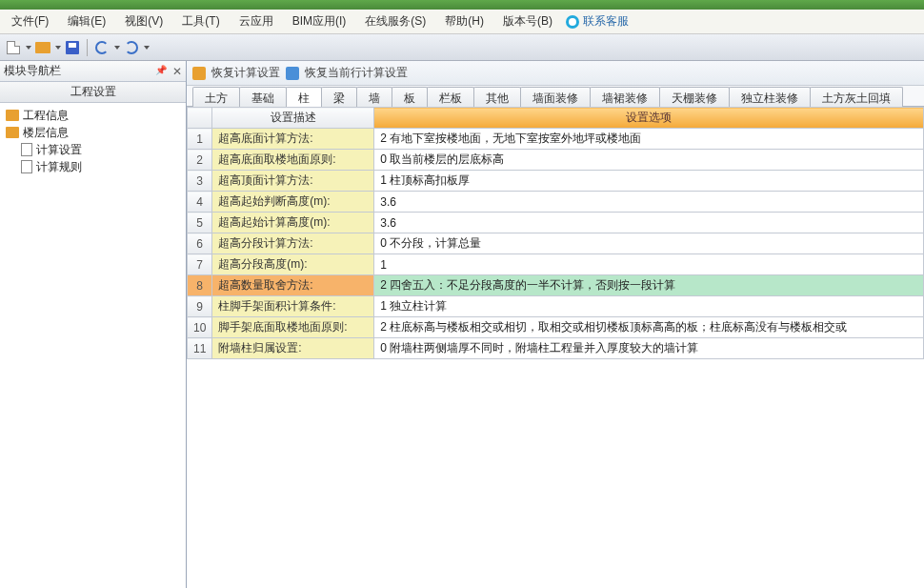  I want to click on tab-12: 土方灰土回填, so click(856, 97).